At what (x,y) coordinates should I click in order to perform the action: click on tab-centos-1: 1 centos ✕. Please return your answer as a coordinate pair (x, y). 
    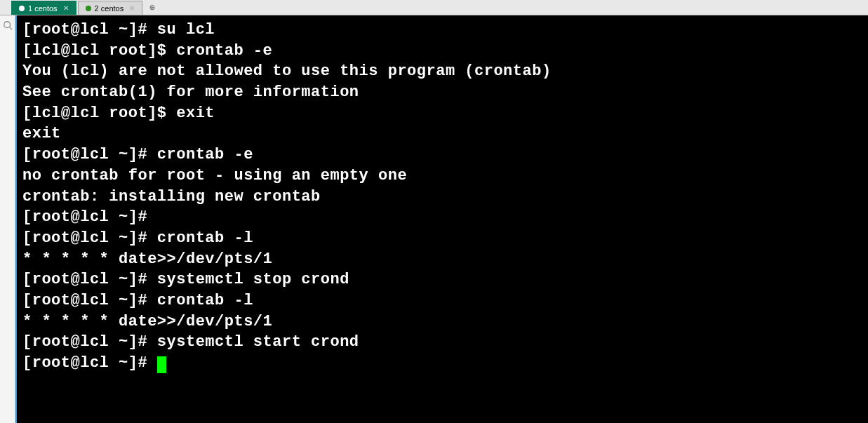
    Looking at the image, I should click on (44, 8).